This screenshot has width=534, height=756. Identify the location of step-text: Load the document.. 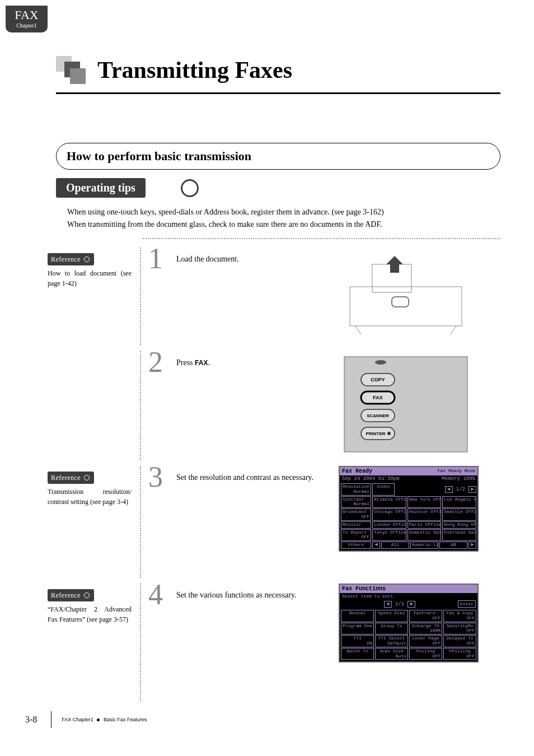
(252, 259).